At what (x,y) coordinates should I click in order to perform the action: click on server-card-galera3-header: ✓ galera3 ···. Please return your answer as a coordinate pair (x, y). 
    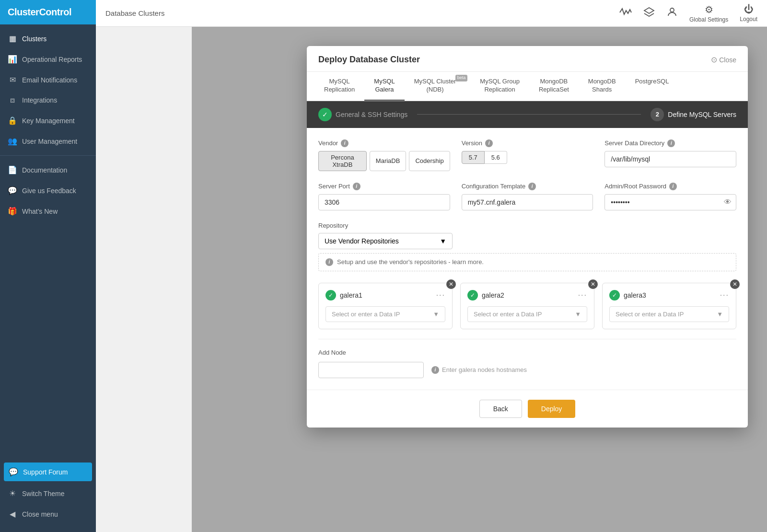
    Looking at the image, I should click on (669, 295).